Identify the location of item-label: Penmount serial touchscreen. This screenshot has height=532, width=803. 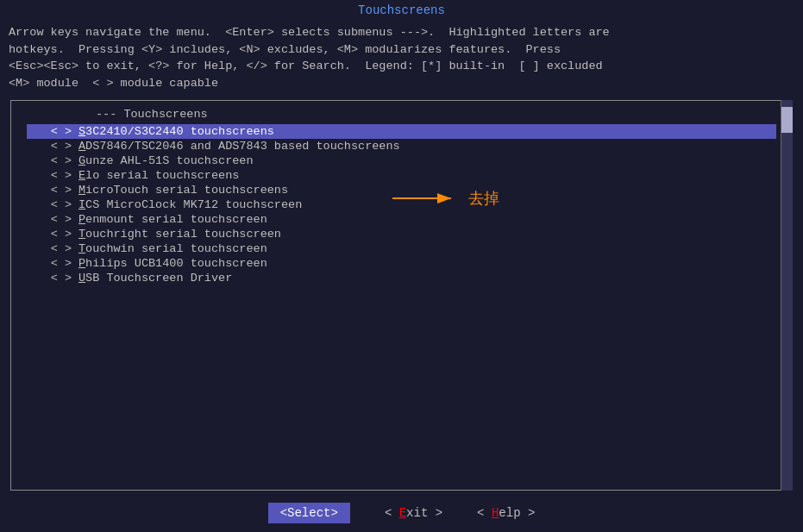
(428, 219).